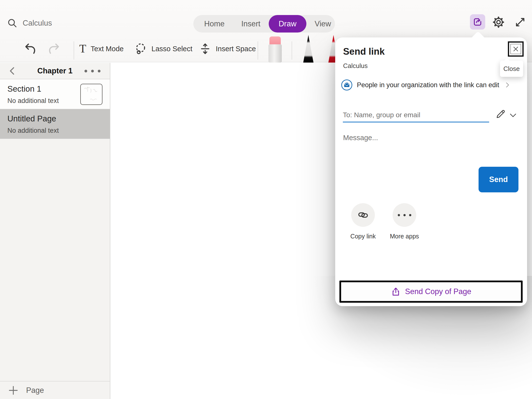  What do you see at coordinates (431, 292) in the screenshot?
I see `send-copy-of-page-button: Send Copy of Page` at bounding box center [431, 292].